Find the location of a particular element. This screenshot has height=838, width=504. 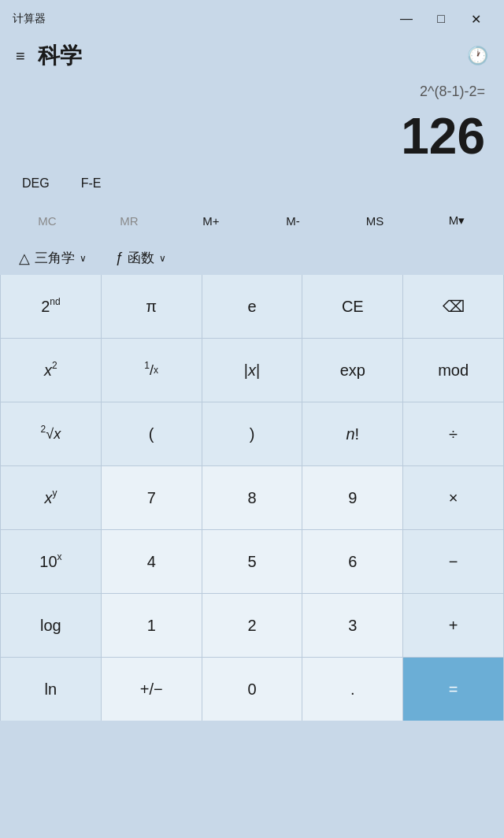

x2-button: x2 is located at coordinates (50, 370).